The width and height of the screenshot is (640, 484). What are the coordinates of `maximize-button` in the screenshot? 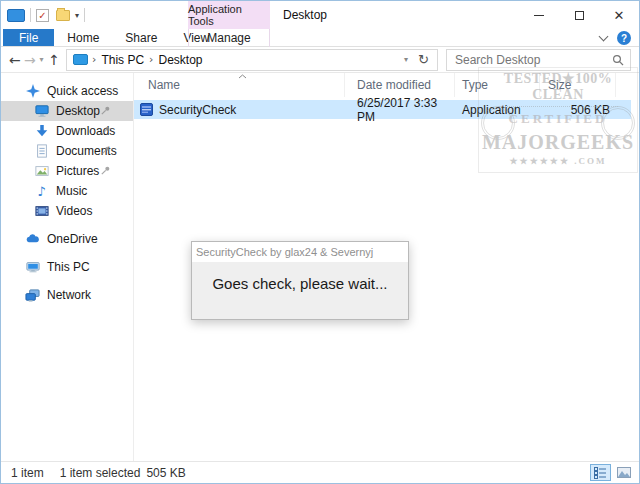 It's located at (579, 15).